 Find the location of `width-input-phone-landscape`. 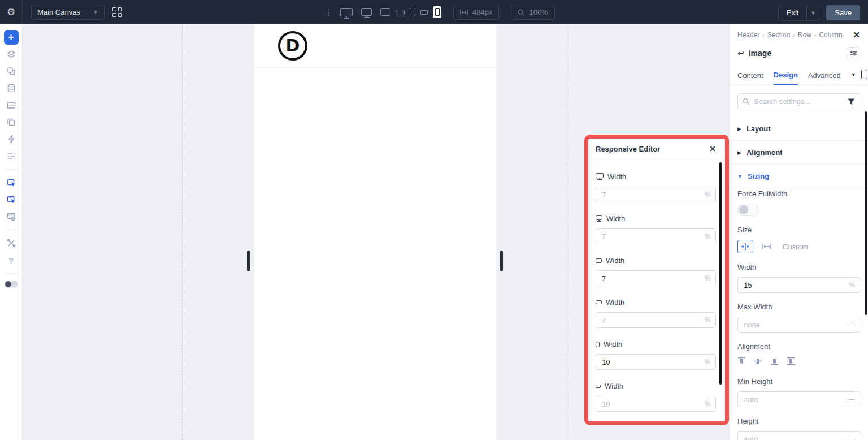

width-input-phone-landscape is located at coordinates (656, 404).